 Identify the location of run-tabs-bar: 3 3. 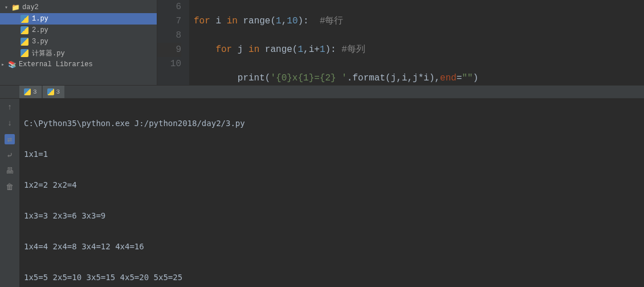
(322, 92).